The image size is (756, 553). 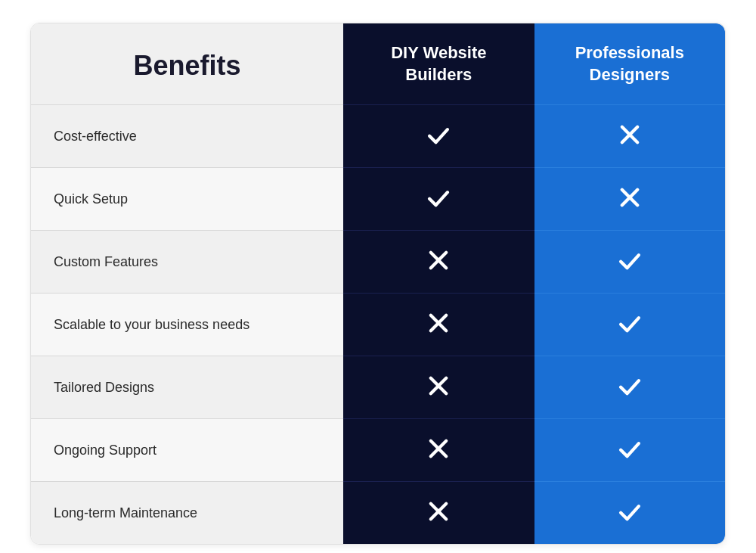 I want to click on benefit-cell: Tailored Designs, so click(x=187, y=387).